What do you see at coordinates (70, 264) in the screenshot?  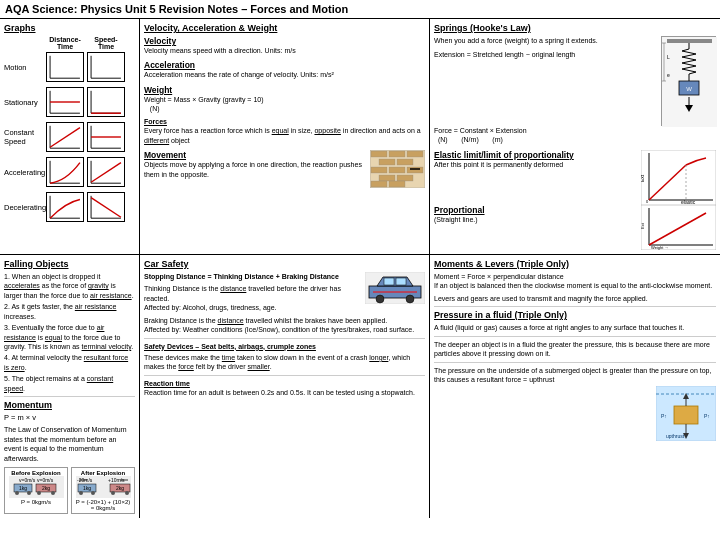 I see `falling-header: Falling Objects` at bounding box center [70, 264].